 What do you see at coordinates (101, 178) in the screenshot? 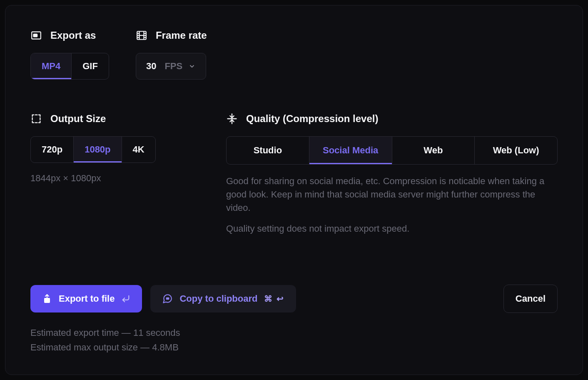
I see `output-dimensions: 1844px × 1080px` at bounding box center [101, 178].